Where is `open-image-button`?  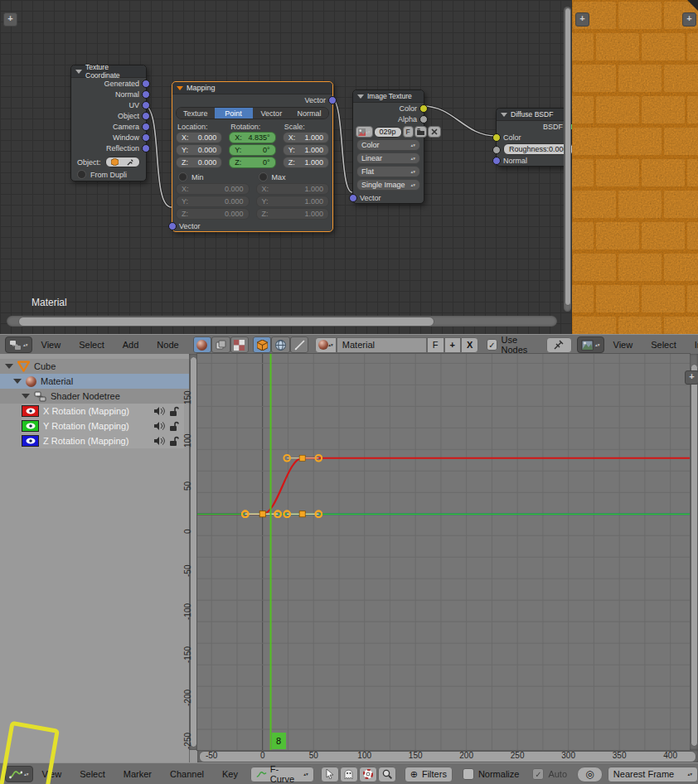
open-image-button is located at coordinates (421, 132).